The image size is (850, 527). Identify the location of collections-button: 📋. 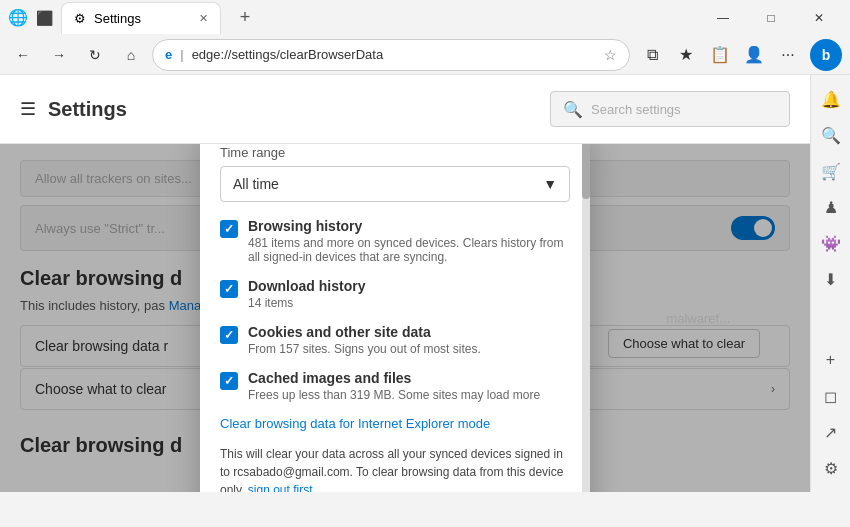
(720, 55).